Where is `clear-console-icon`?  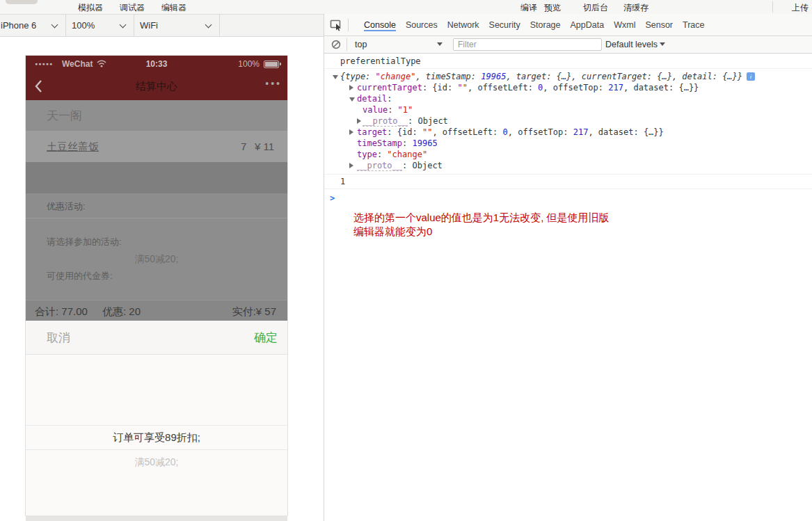
clear-console-icon is located at coordinates (336, 46).